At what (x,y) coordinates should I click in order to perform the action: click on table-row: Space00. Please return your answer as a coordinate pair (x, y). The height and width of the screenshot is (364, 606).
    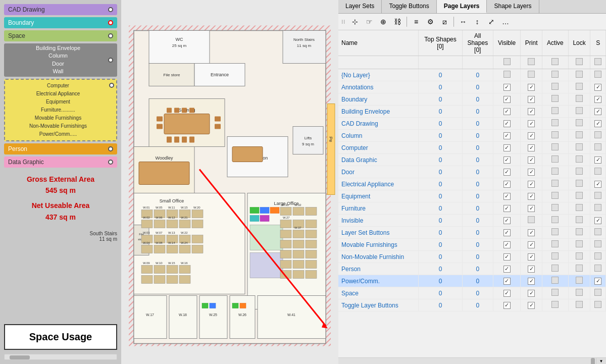
    Looking at the image, I should click on (472, 293).